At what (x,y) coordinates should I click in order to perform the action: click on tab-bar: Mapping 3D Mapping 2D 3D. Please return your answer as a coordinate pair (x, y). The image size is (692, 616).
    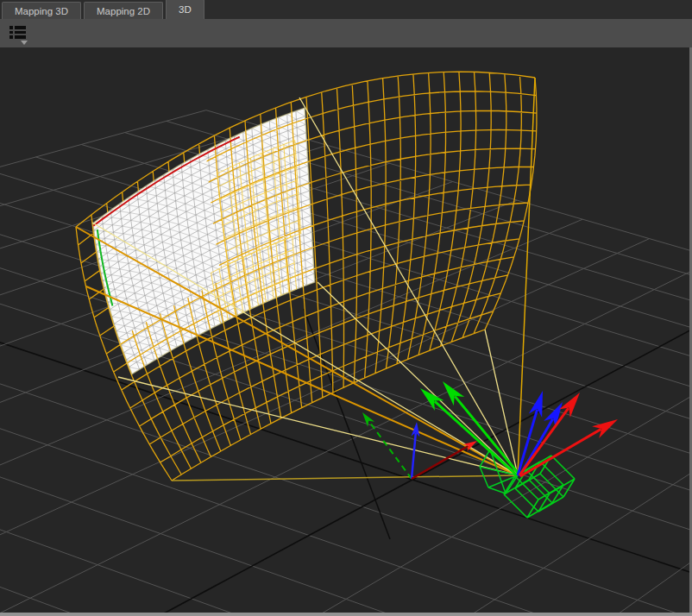
    Looking at the image, I should click on (346, 9).